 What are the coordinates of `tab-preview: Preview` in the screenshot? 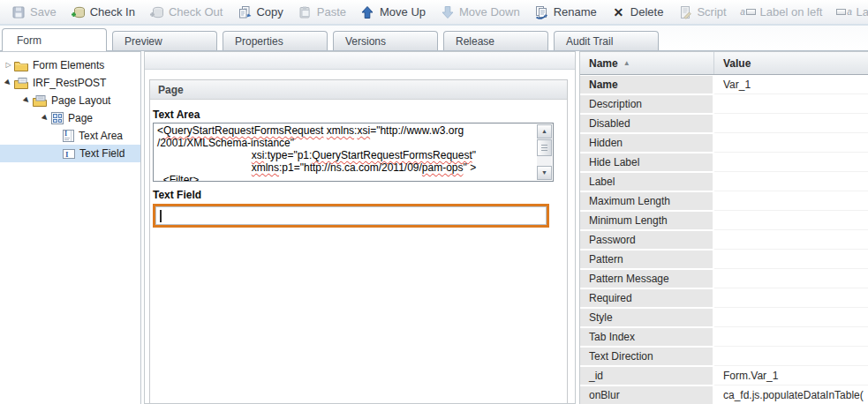 It's located at (164, 41).